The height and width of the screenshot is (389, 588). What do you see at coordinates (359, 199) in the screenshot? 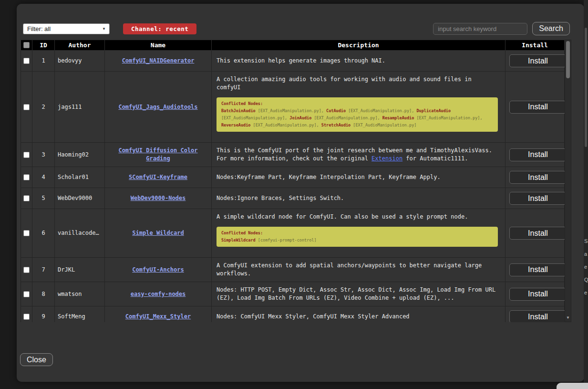
I see `row-description: Nodes:Ignore Braces, Settings Switch.` at bounding box center [359, 199].